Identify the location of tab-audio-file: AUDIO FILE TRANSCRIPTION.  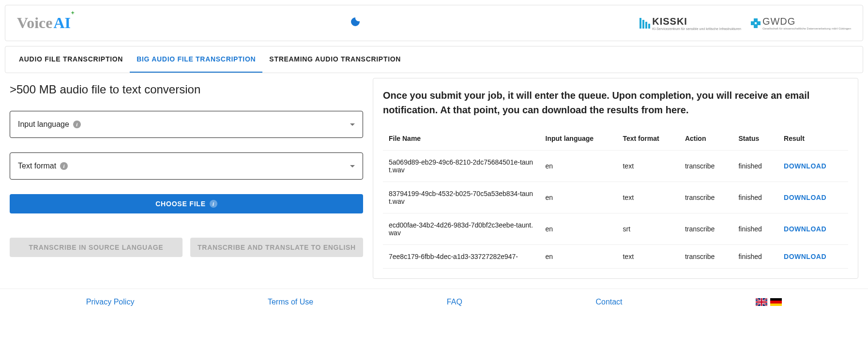
(71, 60).